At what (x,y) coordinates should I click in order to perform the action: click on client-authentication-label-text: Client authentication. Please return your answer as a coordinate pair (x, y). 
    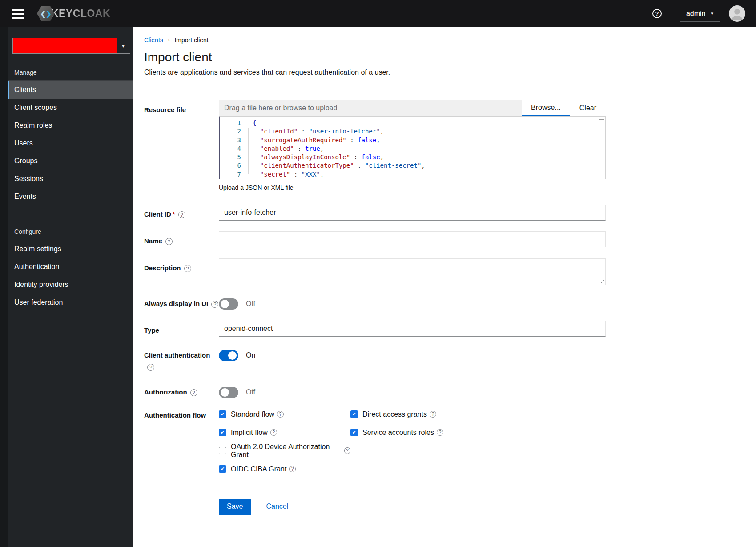
    Looking at the image, I should click on (177, 355).